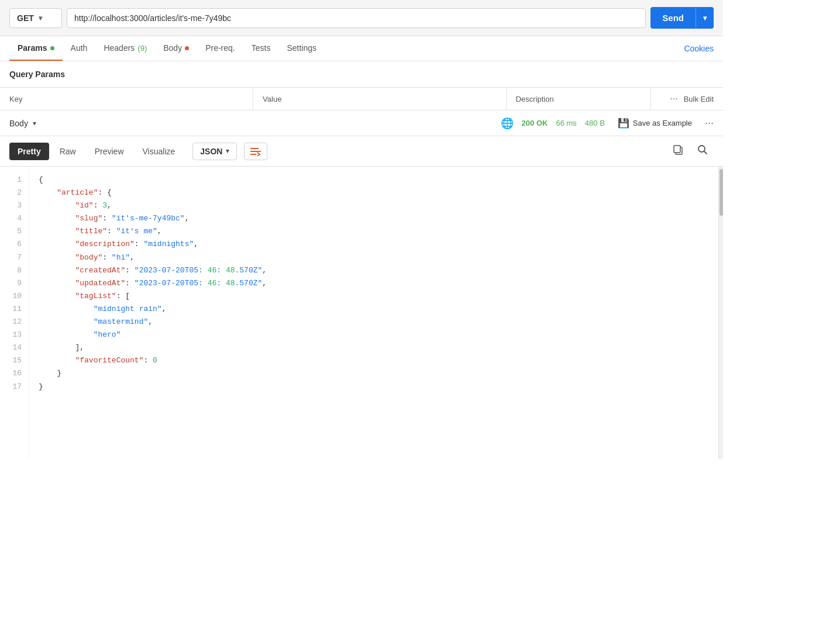  What do you see at coordinates (19, 123) in the screenshot?
I see `body-section-label: Body` at bounding box center [19, 123].